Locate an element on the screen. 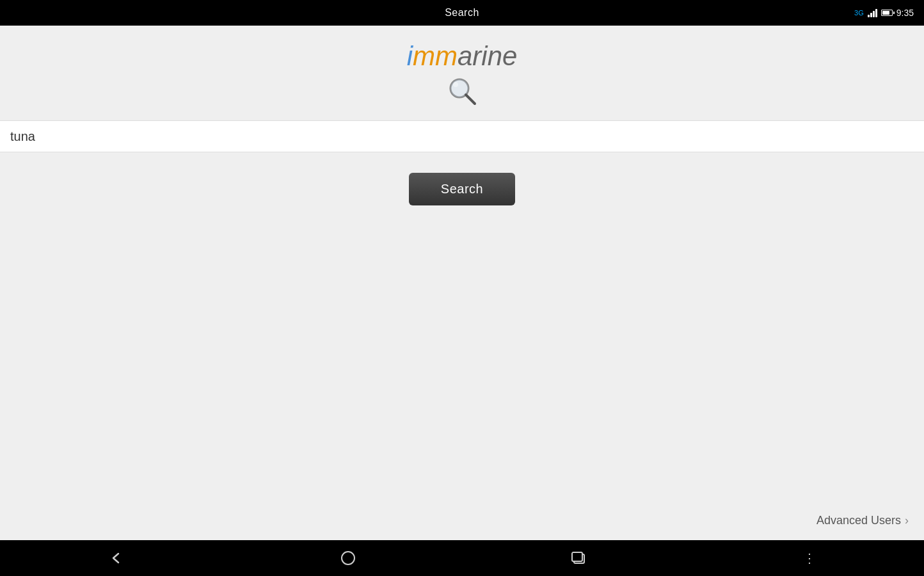  advanced-users-link: Advanced Users › is located at coordinates (863, 521).